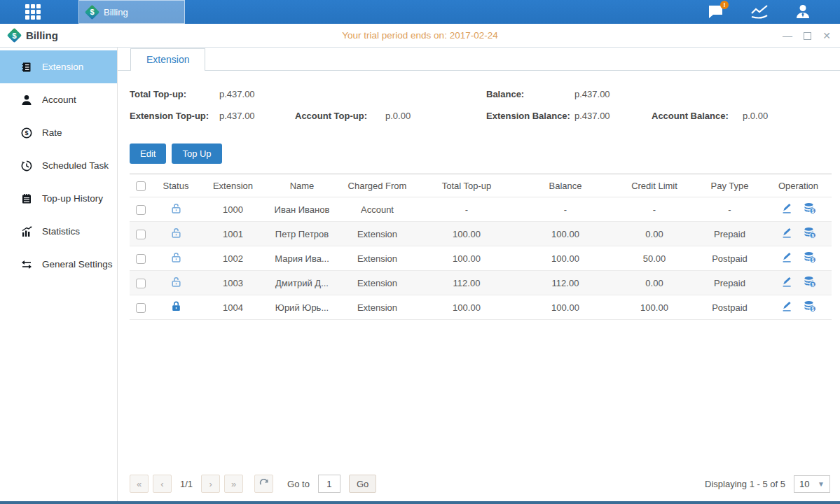  What do you see at coordinates (42, 35) in the screenshot?
I see `window-title: Billing` at bounding box center [42, 35].